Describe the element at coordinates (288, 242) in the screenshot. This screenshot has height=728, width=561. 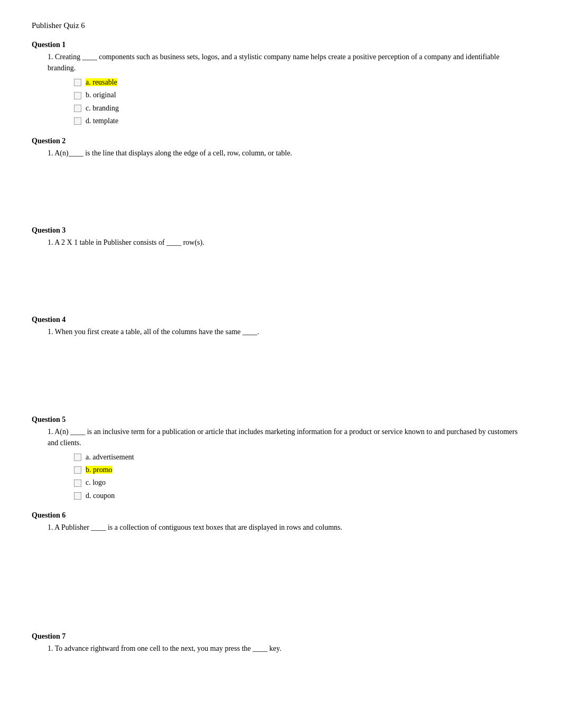
I see `question-3-text: 1. A 2 X 1 table in Publisher consists o…` at that location.